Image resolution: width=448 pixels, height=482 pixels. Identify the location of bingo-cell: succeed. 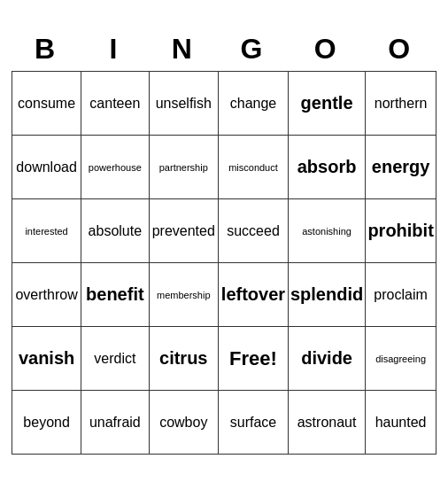
(253, 231).